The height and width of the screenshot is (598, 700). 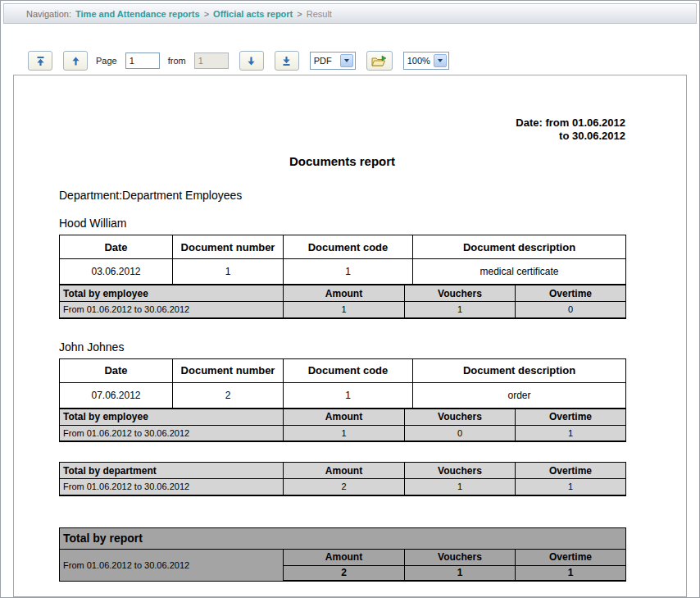 I want to click on department-line: Department:Department Employees, so click(x=343, y=195).